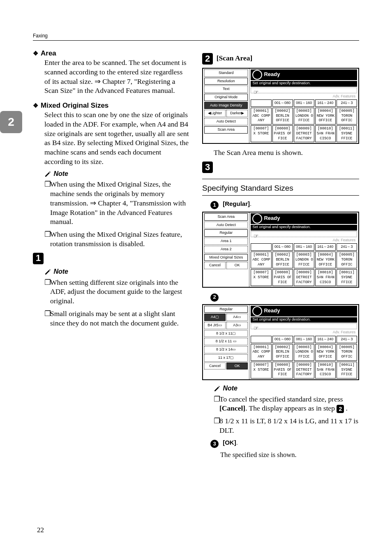 The image size is (392, 554). Describe the element at coordinates (214, 205) in the screenshot. I see `circle-1-icon: 1` at that location.